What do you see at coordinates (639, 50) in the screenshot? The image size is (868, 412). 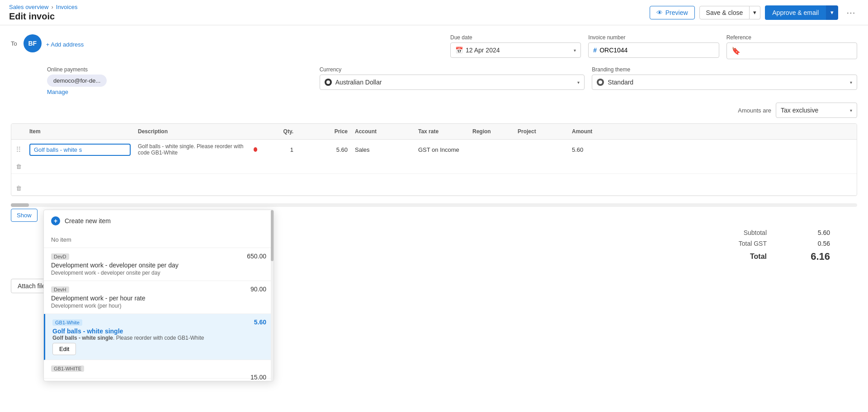 I see `invoice-number-field` at bounding box center [639, 50].